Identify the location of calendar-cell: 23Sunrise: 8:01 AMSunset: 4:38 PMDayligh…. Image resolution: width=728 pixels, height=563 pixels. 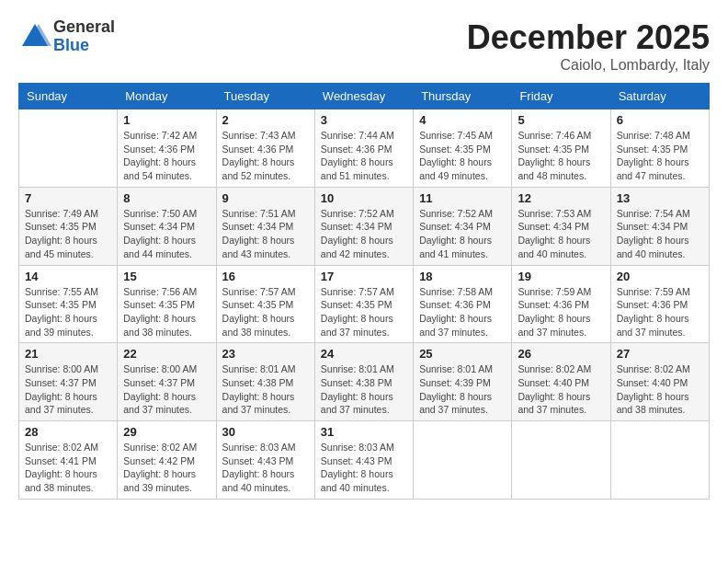
(265, 383).